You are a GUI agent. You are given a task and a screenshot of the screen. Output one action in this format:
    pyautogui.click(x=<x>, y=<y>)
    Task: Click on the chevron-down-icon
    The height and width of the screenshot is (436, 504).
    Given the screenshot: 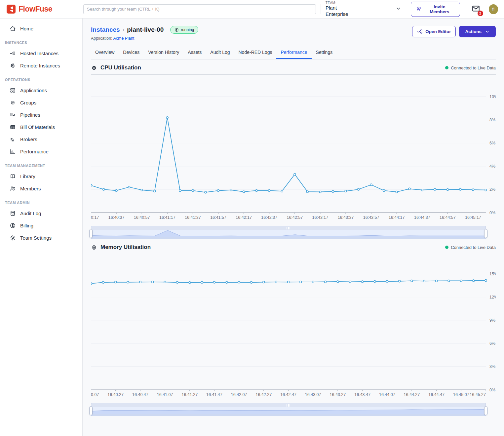 What is the action you would take?
    pyautogui.click(x=399, y=9)
    